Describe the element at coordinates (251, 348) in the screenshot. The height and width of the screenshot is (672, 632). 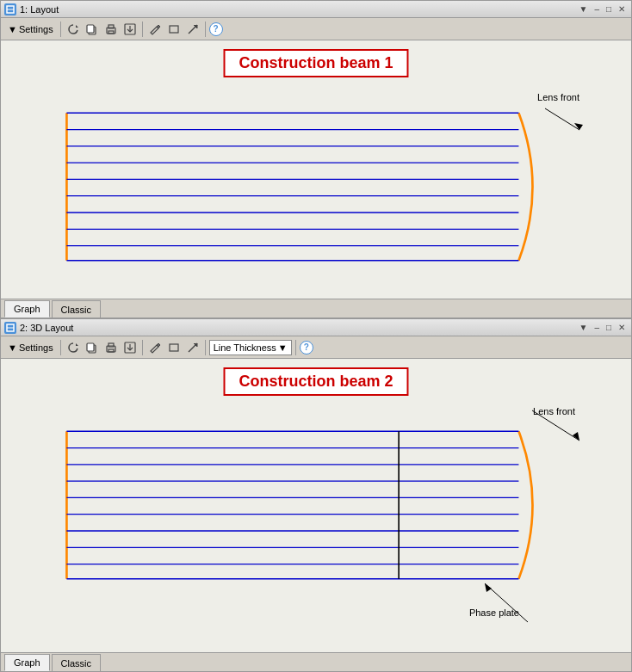
I see `line-thickness-dropdown: Line Thickness ▼` at that location.